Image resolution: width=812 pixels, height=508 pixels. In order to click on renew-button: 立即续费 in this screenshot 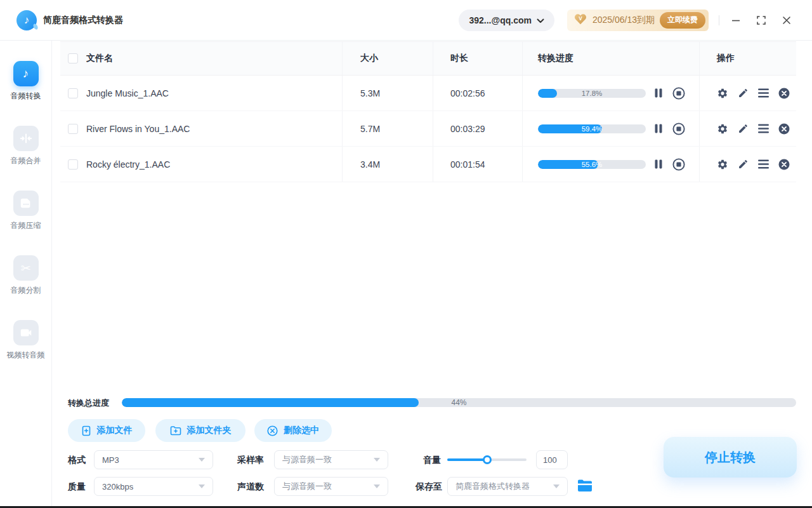, I will do `click(683, 20)`.